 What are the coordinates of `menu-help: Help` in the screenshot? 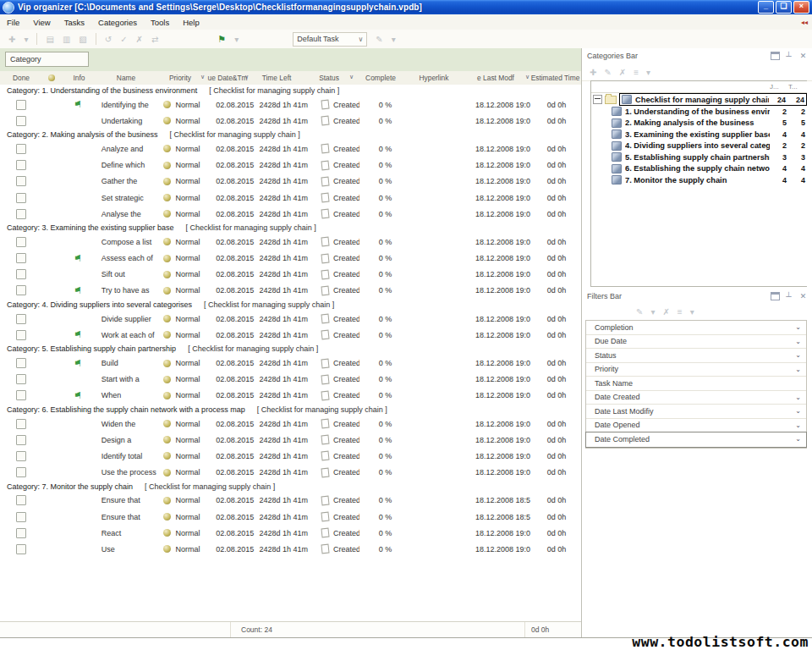 It's located at (191, 22).